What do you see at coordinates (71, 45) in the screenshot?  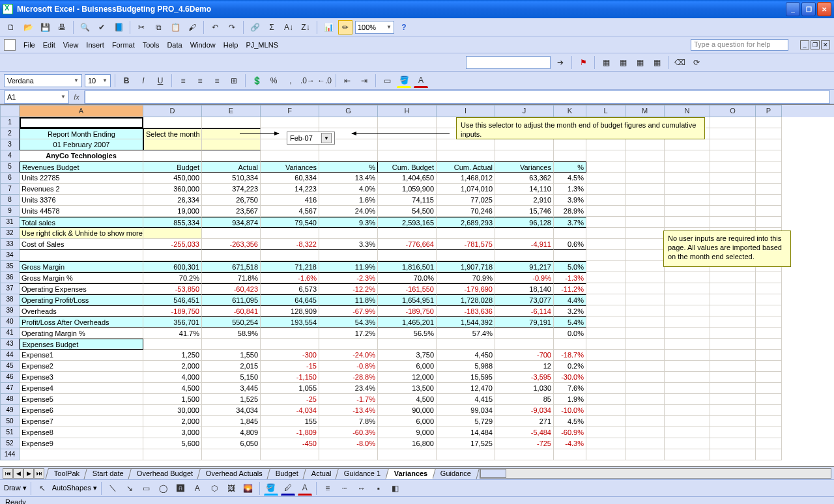 I see `menu-view: View` at bounding box center [71, 45].